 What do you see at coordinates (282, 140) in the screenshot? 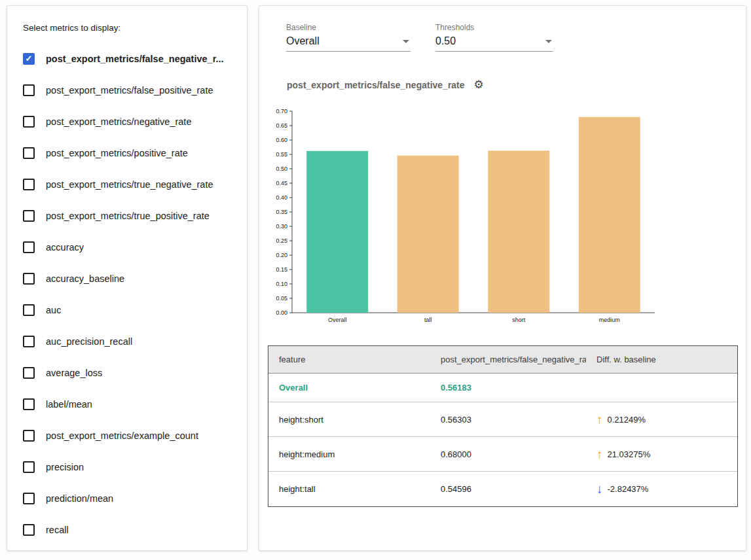
I see `y-axis-tick-label: 0.60` at bounding box center [282, 140].